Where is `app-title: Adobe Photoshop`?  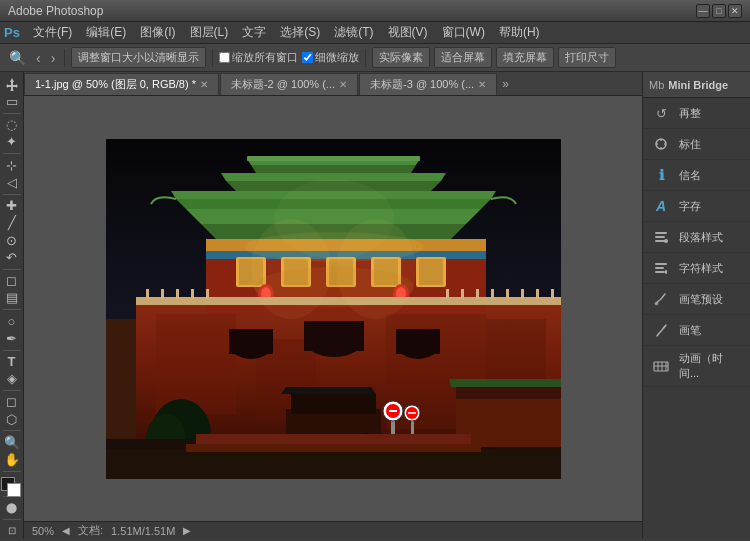 app-title: Adobe Photoshop is located at coordinates (56, 11).